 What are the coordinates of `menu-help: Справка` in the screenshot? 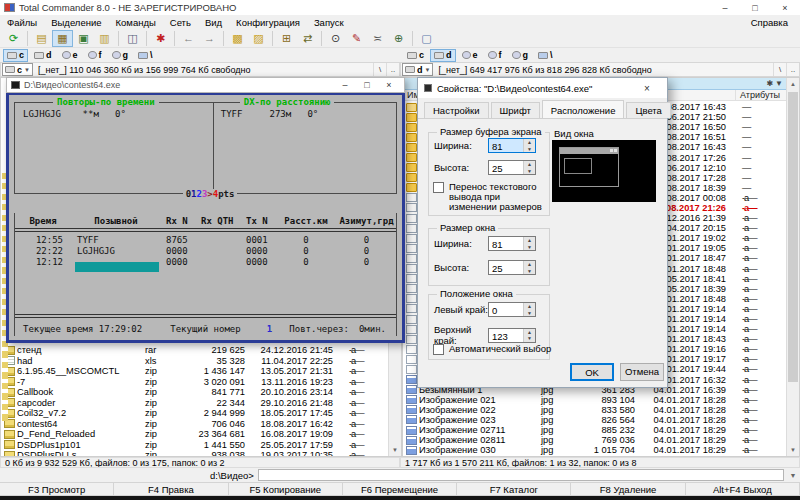 It's located at (770, 22).